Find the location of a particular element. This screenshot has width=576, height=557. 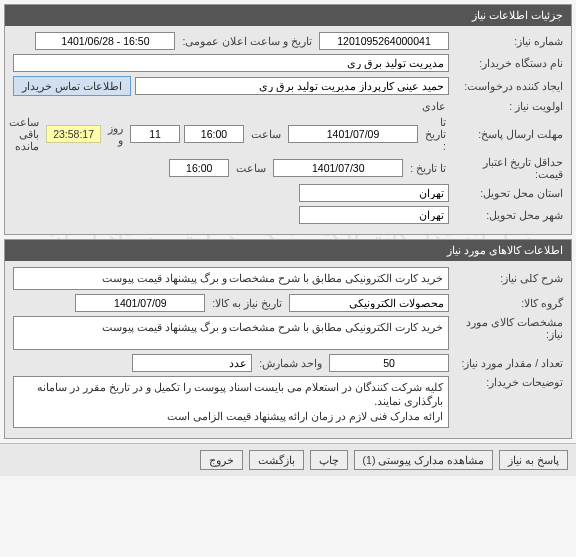

to-date-label-1: تا تاریخ : is located at coordinates (436, 134).